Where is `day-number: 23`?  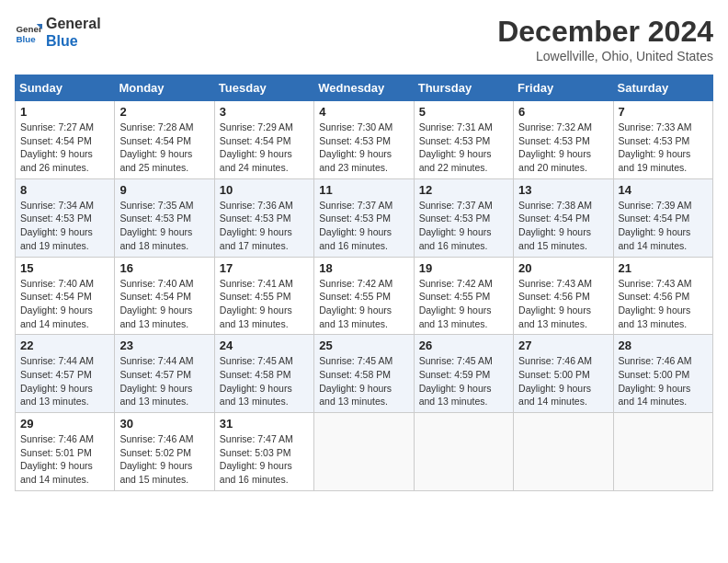
day-number: 23 is located at coordinates (164, 346).